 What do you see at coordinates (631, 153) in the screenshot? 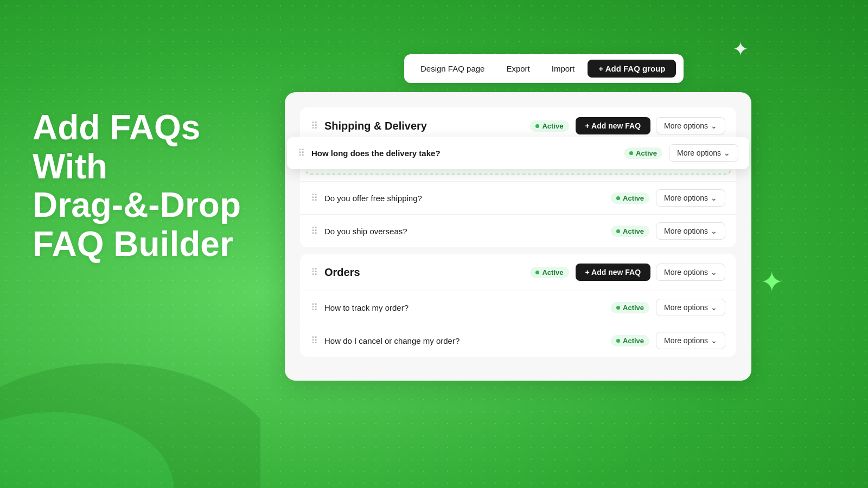
I see `badge-dot-delivery` at bounding box center [631, 153].